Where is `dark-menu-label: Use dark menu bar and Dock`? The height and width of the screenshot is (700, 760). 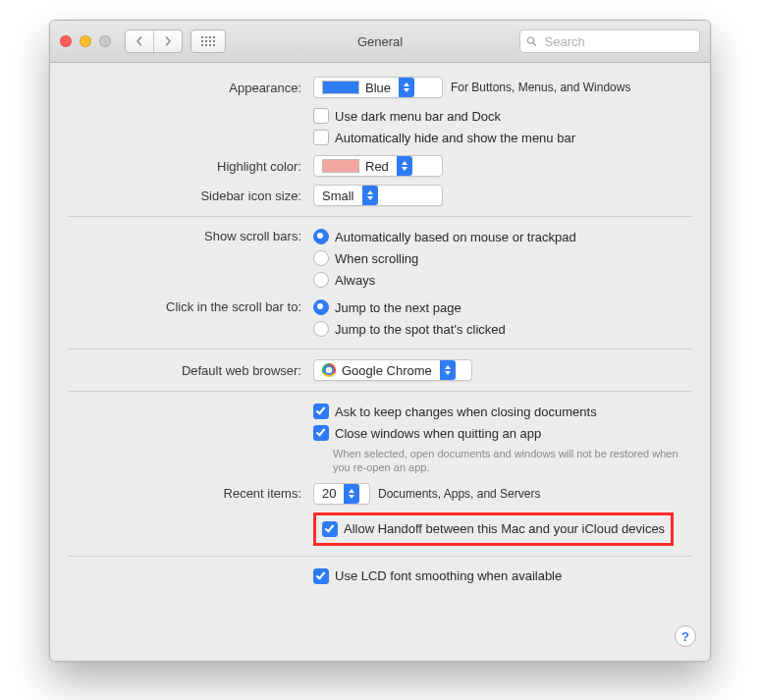
dark-menu-label: Use dark menu bar and Dock is located at coordinates (418, 116).